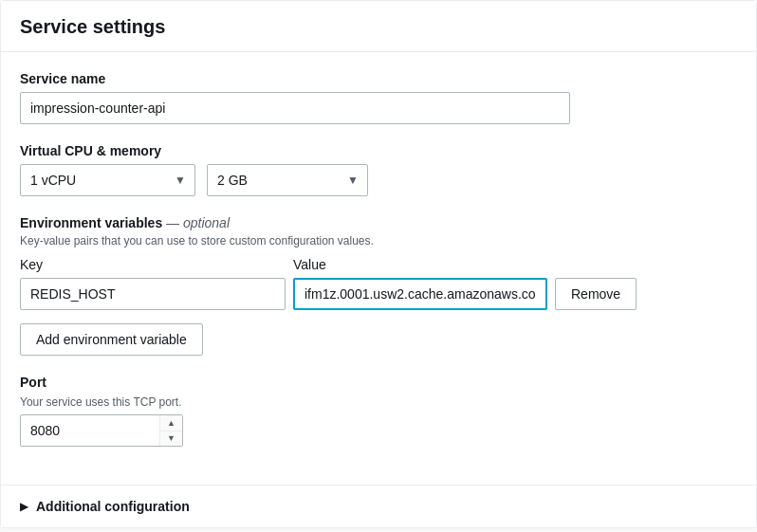 Image resolution: width=757 pixels, height=532 pixels. What do you see at coordinates (378, 79) in the screenshot?
I see `service-name-label: Service name` at bounding box center [378, 79].